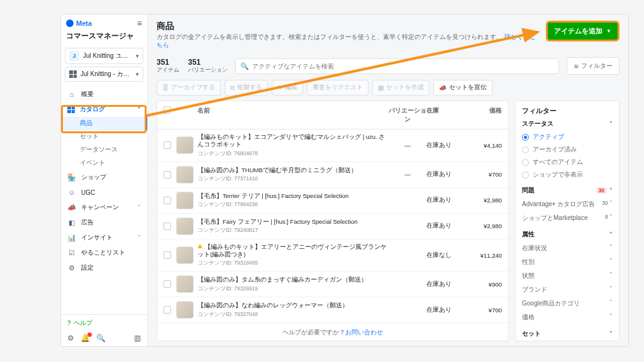 Image resolution: width=644 pixels, height=362 pixels. Describe the element at coordinates (70, 338) in the screenshot. I see `gear-icon: ⚙` at that location.